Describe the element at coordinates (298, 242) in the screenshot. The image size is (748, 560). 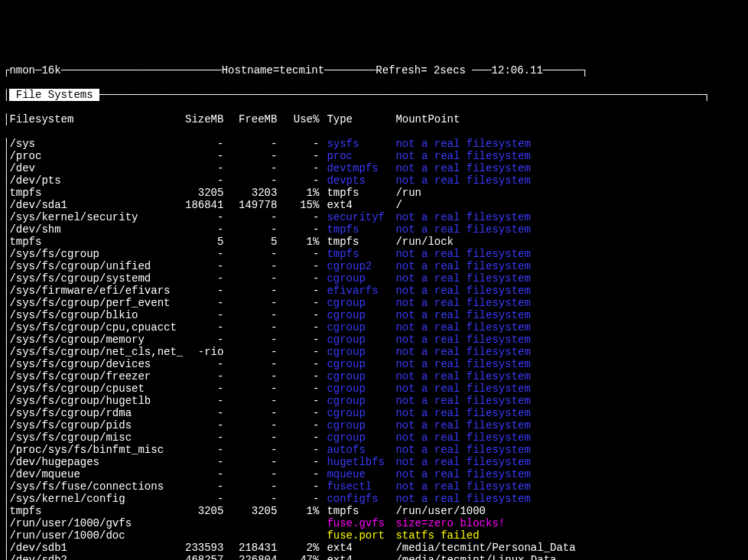
I see `cell-use: 1%` at that location.